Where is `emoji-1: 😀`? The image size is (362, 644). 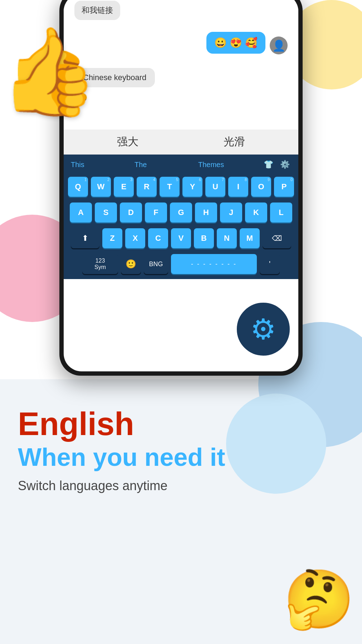
emoji-1: 😀 is located at coordinates (220, 43).